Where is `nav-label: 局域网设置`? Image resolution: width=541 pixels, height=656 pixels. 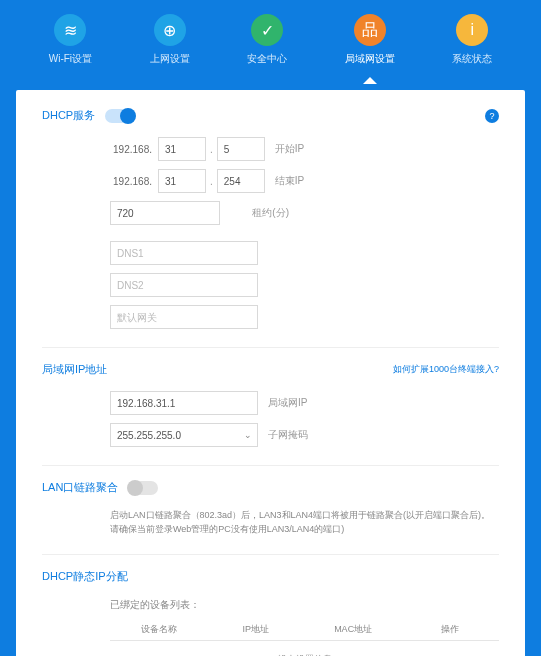 nav-label: 局域网设置 is located at coordinates (370, 59).